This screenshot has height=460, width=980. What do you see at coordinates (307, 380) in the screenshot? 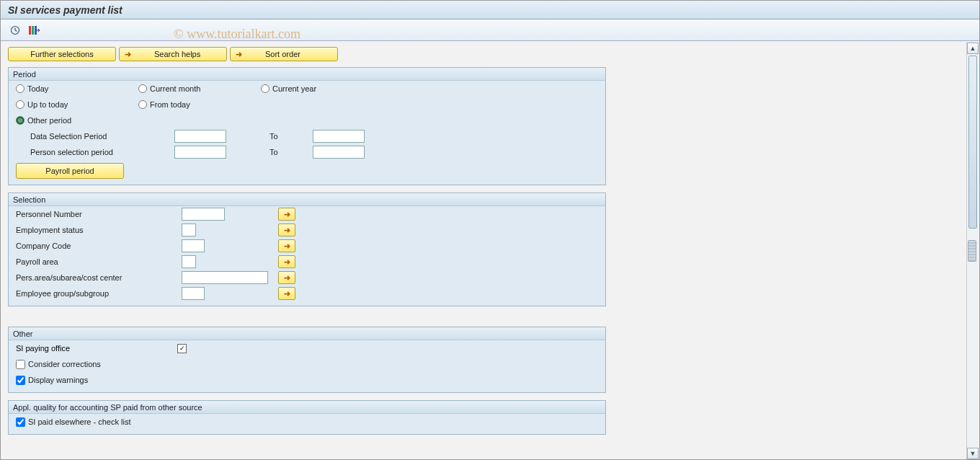
I see `row-display-warnings: Display warnings` at bounding box center [307, 380].